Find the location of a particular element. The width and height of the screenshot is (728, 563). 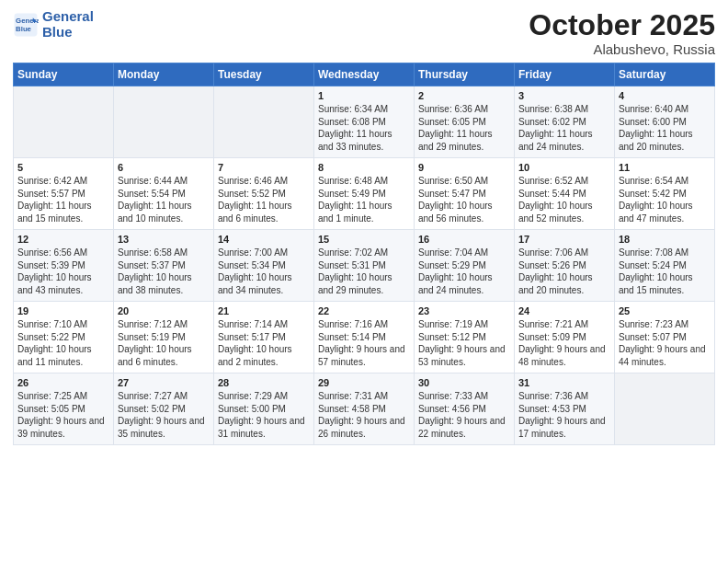

cell-text: Sunset: 5:29 PM is located at coordinates (464, 266).